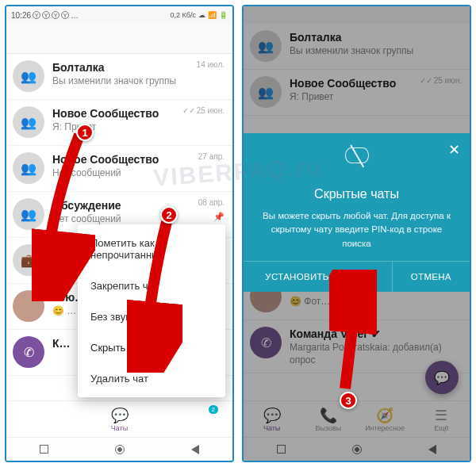 Image resolution: width=476 pixels, height=467 pixels. Describe the element at coordinates (119, 77) in the screenshot. I see `chat-row: 👥 Болталка Вы изменили значок группы 14 …` at that location.